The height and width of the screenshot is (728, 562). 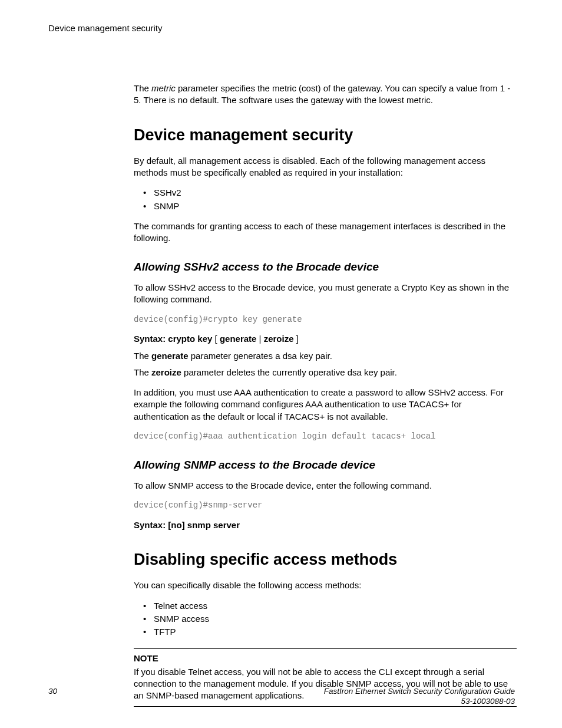 I want to click on access-methods-list: SSHv2 SNMP, so click(x=325, y=199).